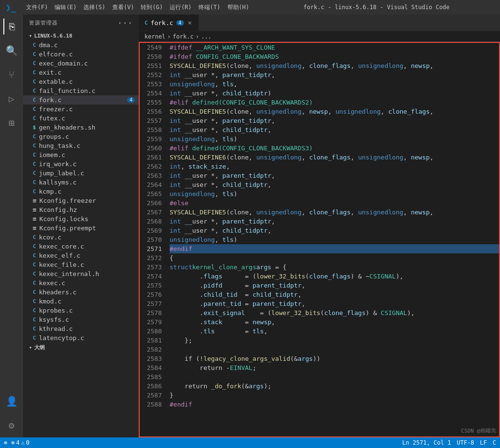  I want to click on git-branch-icon: ⊗, so click(6, 443).